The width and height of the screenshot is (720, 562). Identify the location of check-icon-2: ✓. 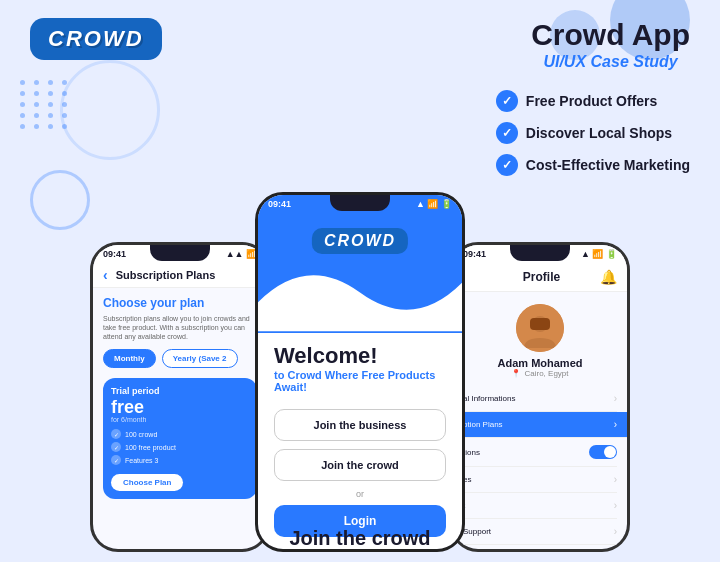
(507, 165).